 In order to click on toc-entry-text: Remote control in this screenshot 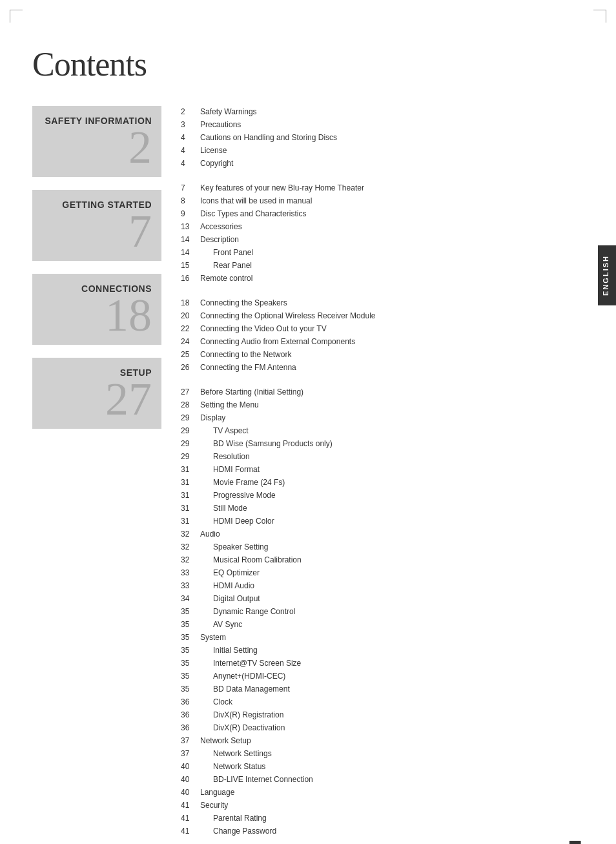, I will do `click(392, 278)`.